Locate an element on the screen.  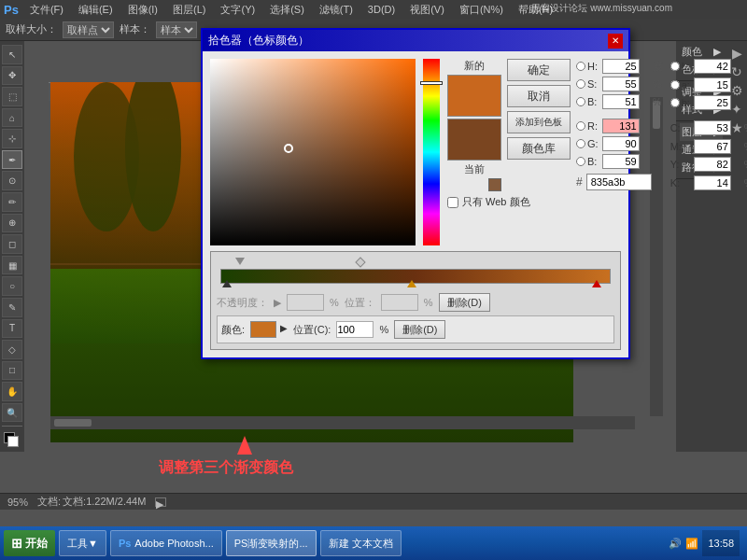
tool-brush: ✏ is located at coordinates (12, 202).